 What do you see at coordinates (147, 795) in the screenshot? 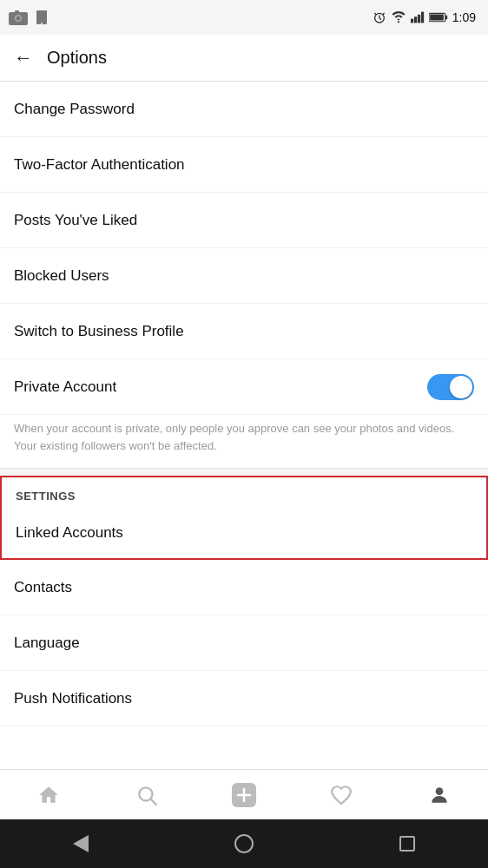
I see `search-icon` at bounding box center [147, 795].